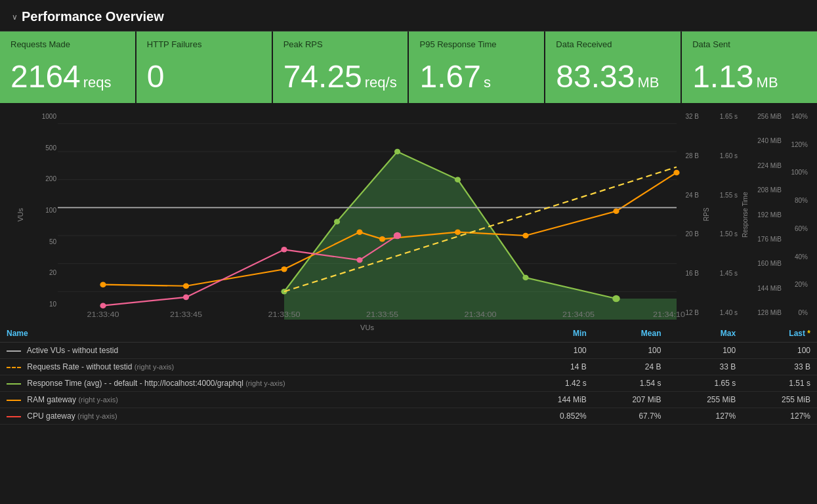 The width and height of the screenshot is (817, 504). What do you see at coordinates (259, 416) in the screenshot?
I see `legend-name-cell-4: CPU gateway (right y-axis)` at bounding box center [259, 416].